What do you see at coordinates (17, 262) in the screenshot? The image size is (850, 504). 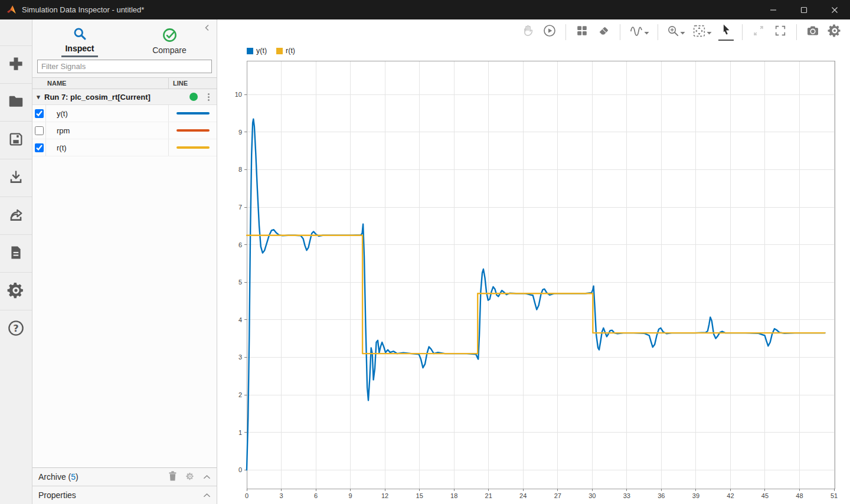 I see `left-icon-strip: ?` at bounding box center [17, 262].